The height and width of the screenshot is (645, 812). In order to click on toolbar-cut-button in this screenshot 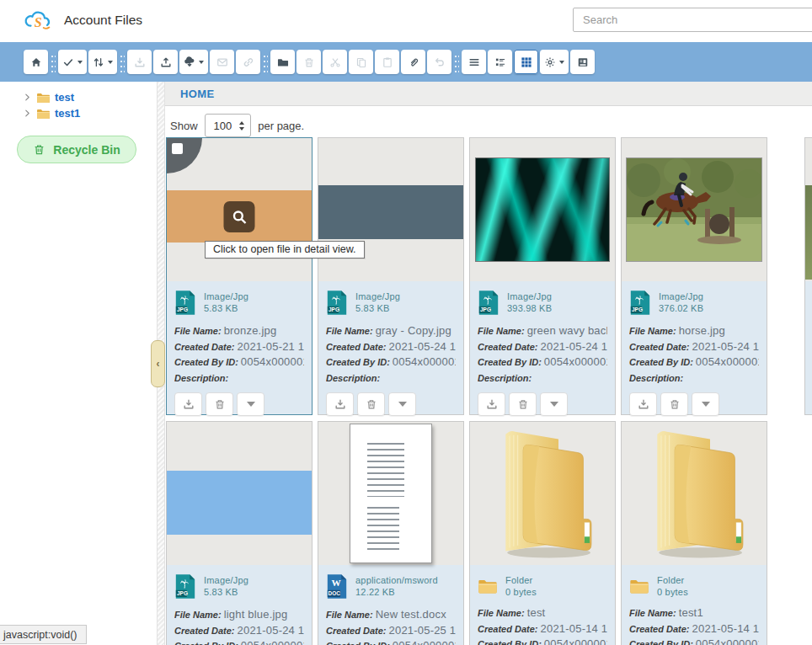, I will do `click(335, 62)`.